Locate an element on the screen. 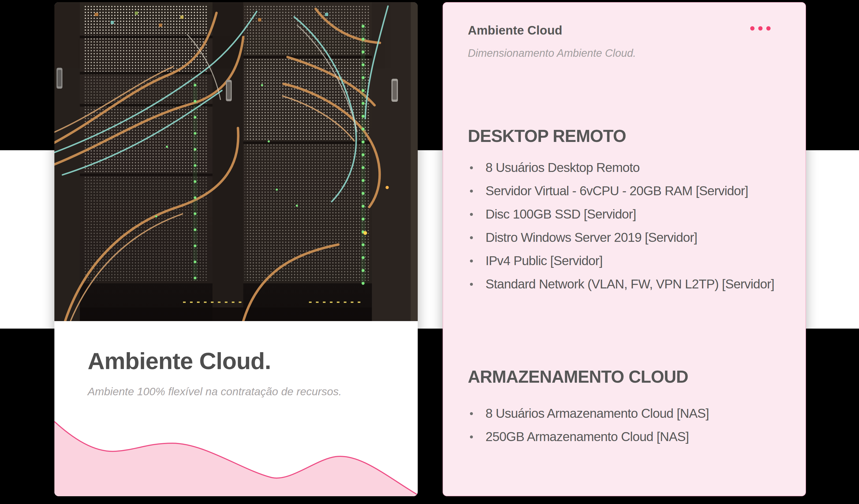  list-item: Distro Windows Server 2019 [Servidor] is located at coordinates (629, 238).